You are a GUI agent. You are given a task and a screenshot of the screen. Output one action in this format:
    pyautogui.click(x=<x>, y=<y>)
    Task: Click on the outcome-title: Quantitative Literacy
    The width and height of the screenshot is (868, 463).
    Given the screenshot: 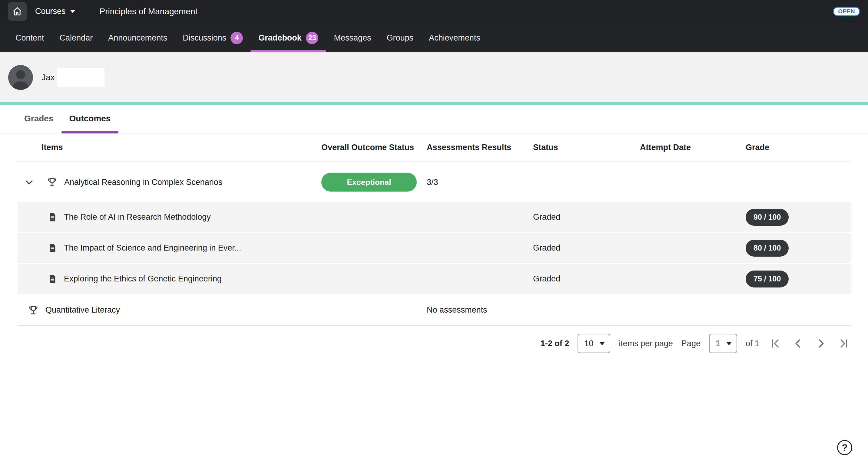 What is the action you would take?
    pyautogui.click(x=83, y=310)
    